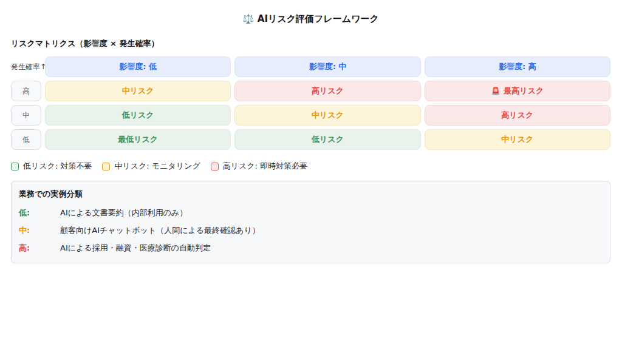  What do you see at coordinates (327, 67) in the screenshot?
I see `impact-header-medium: 影響度: 中` at bounding box center [327, 67].